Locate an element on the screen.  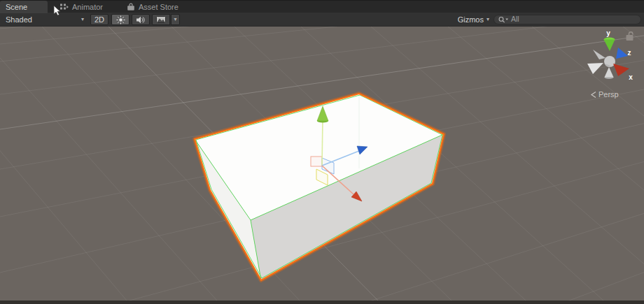
axis-label-x: x is located at coordinates (631, 77).